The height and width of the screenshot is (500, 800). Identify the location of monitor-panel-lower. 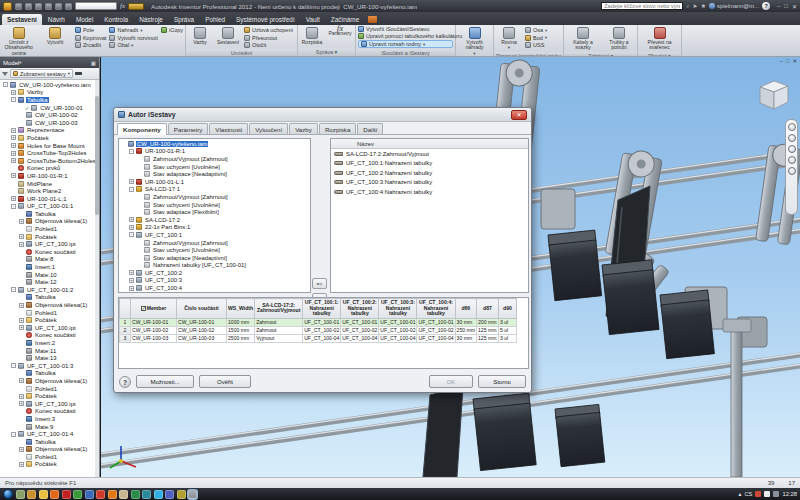
(443, 432).